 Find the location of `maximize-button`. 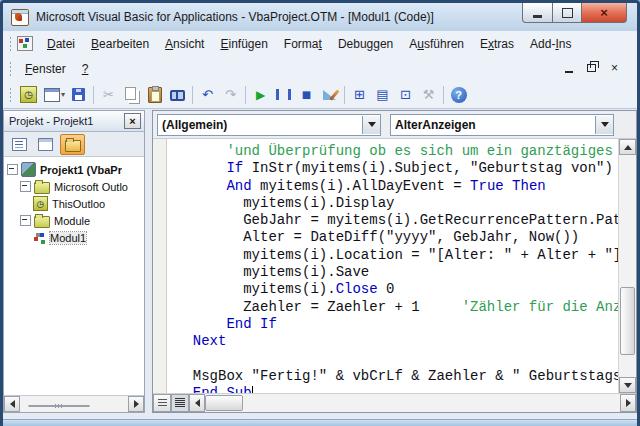

maximize-button is located at coordinates (567, 13).